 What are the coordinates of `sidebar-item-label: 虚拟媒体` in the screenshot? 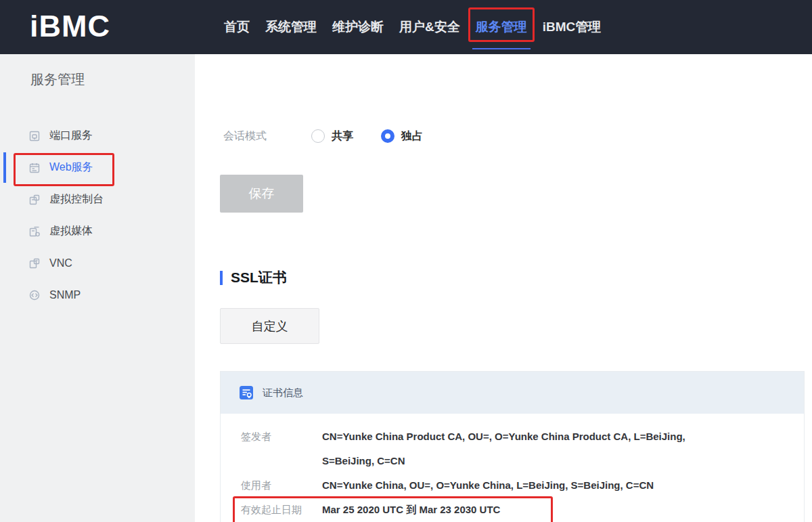 It's located at (71, 232).